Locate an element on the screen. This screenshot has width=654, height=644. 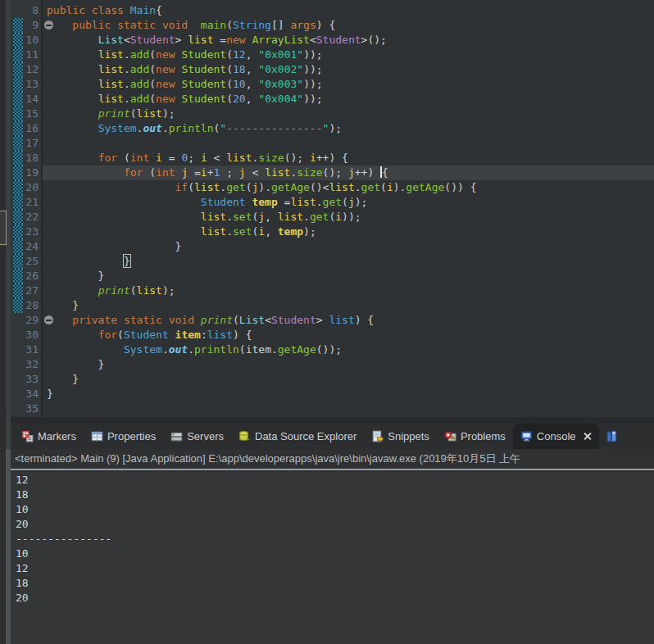
code-line: 11 list.add(new Student(12, "0x001")); is located at coordinates (333, 55).